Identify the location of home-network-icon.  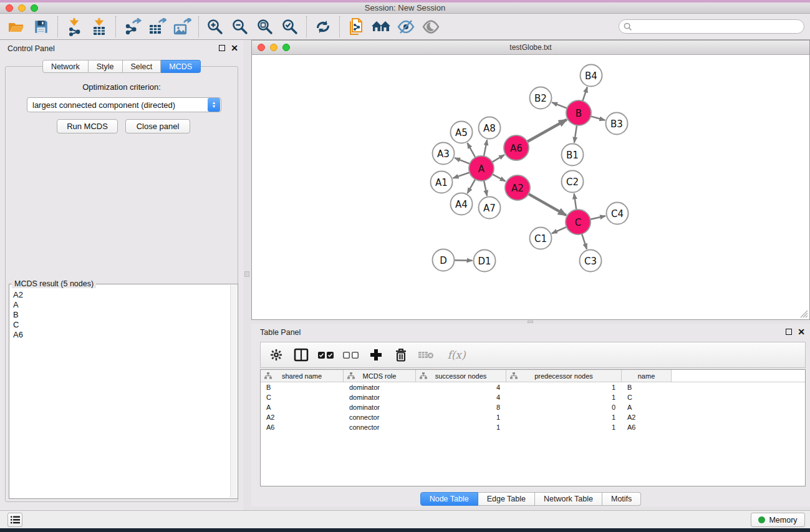
(381, 27).